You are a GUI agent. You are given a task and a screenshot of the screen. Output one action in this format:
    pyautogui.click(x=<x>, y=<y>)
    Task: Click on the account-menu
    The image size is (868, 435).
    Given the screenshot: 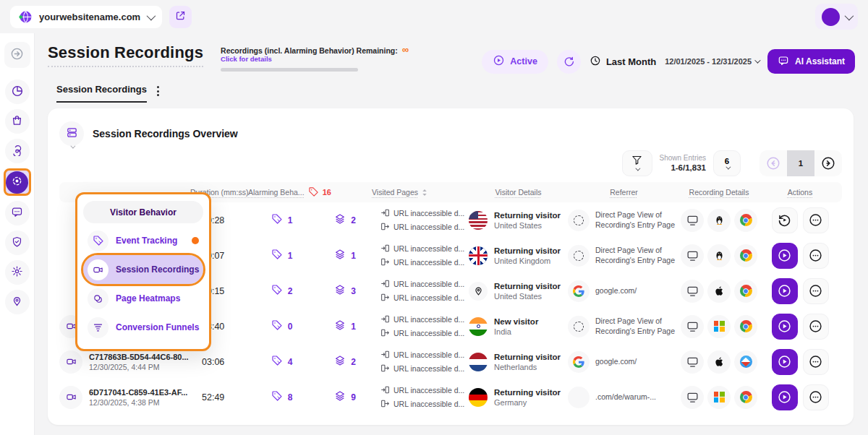 What is the action you would take?
    pyautogui.click(x=836, y=17)
    